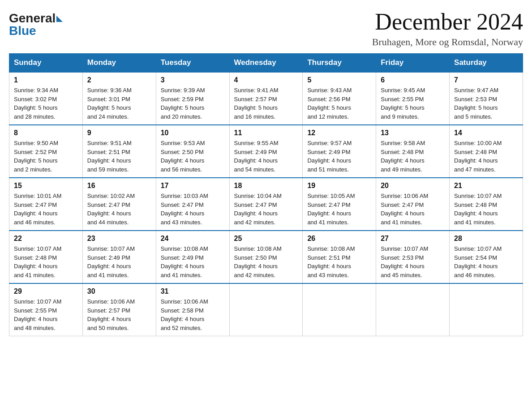 The height and width of the screenshot is (411, 532). Describe the element at coordinates (46, 239) in the screenshot. I see `day-number: 22` at that location.